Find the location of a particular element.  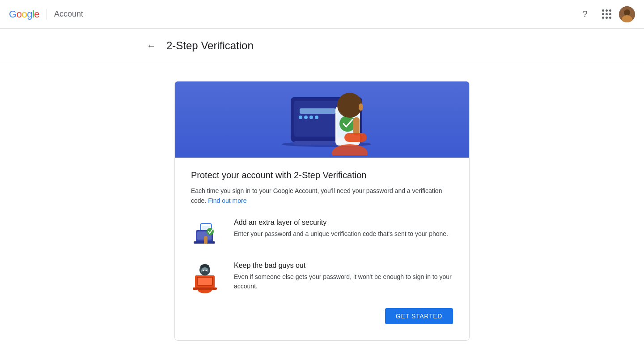

apps-button is located at coordinates (606, 14).